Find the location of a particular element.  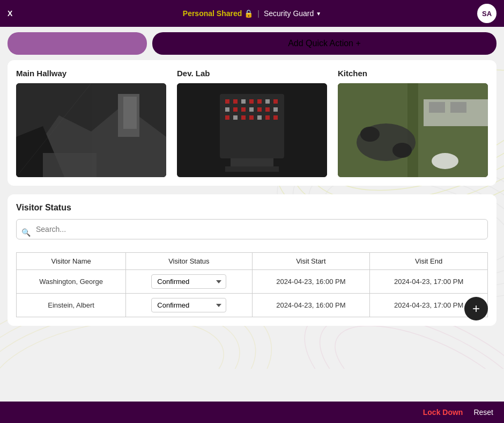

personal-shared-label: Personal Shared 🔒 is located at coordinates (218, 13).